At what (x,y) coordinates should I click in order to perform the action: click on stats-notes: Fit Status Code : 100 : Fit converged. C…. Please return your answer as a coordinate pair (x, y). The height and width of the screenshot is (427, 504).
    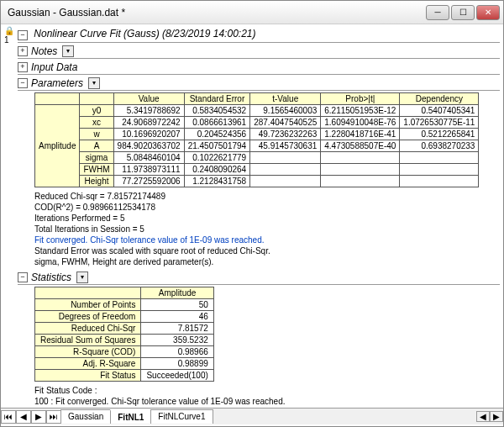
    Looking at the image, I should click on (259, 396).